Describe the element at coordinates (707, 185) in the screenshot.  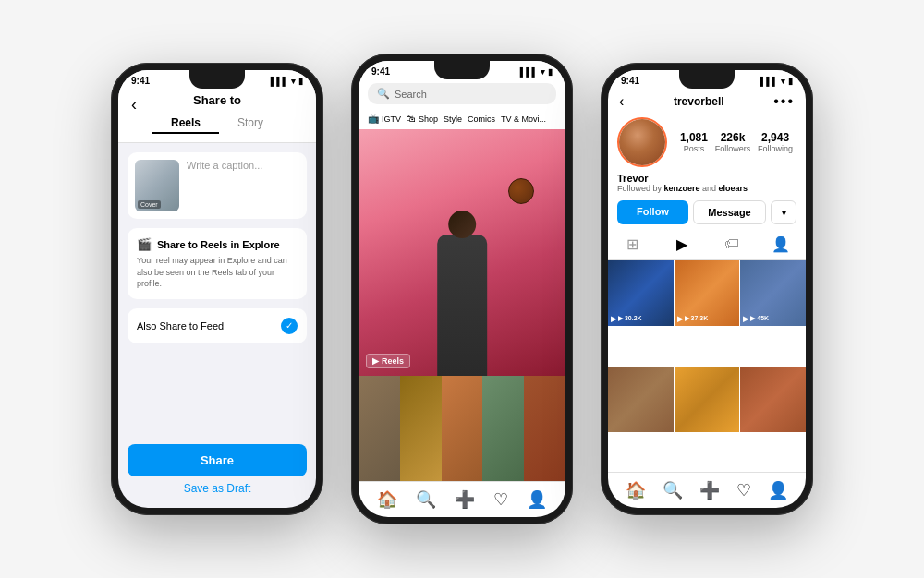
I see `profile-name-area: Trevor Followed by kenzoere and eloears` at that location.